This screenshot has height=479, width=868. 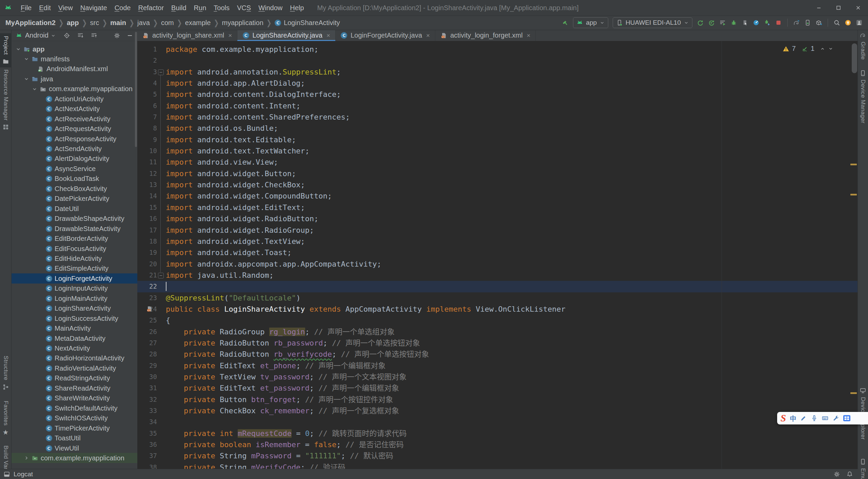 I want to click on code-line-15: 15import android.widget.EditText;, so click(x=498, y=207).